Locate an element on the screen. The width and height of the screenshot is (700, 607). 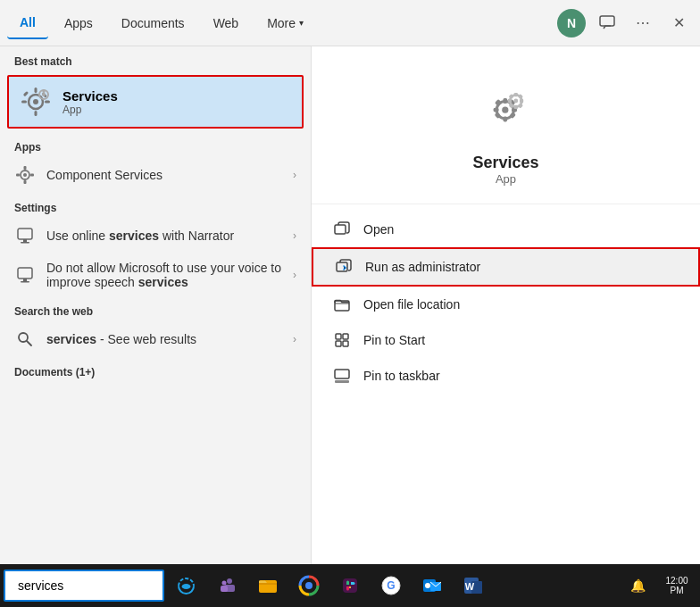
apps-label: Apps is located at coordinates (155, 145).